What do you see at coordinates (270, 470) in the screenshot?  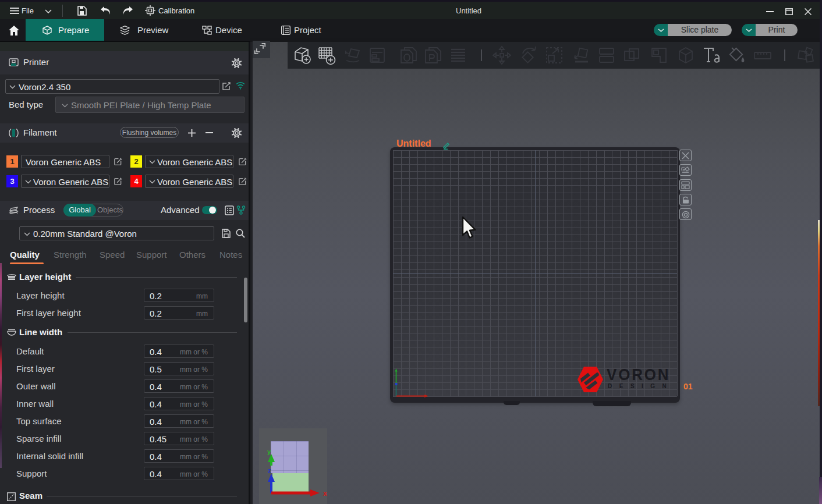 I see `svg-text: z` at bounding box center [270, 470].